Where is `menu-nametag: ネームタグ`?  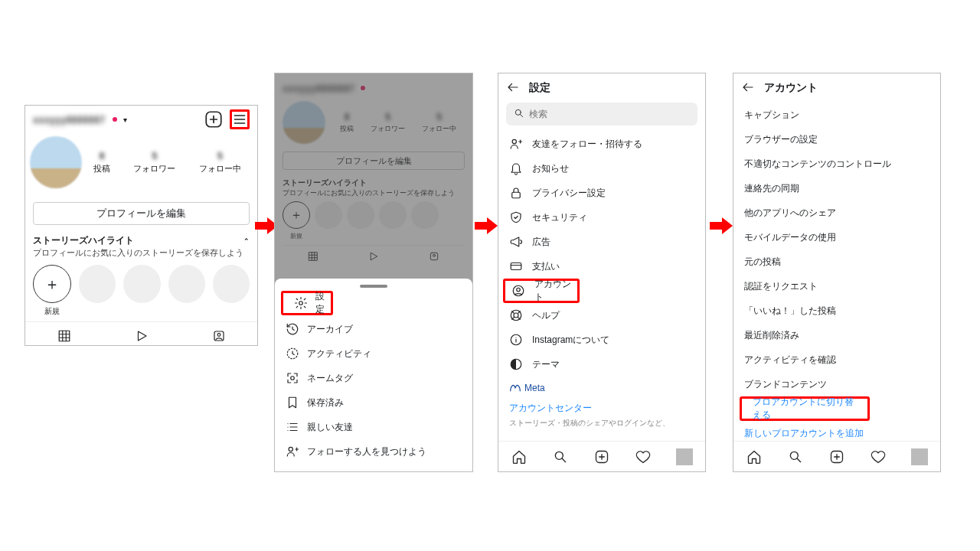
menu-nametag: ネームタグ is located at coordinates (374, 378).